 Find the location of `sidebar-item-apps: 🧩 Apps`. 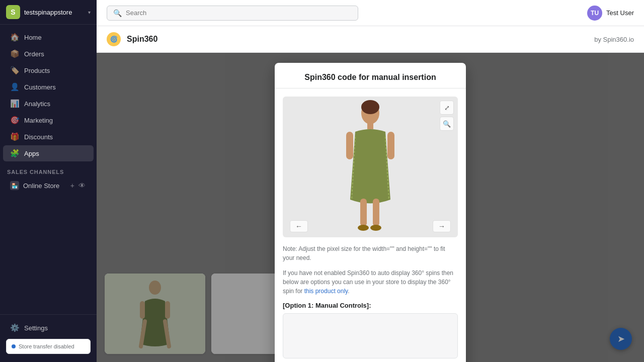

sidebar-item-apps: 🧩 Apps is located at coordinates (48, 153).